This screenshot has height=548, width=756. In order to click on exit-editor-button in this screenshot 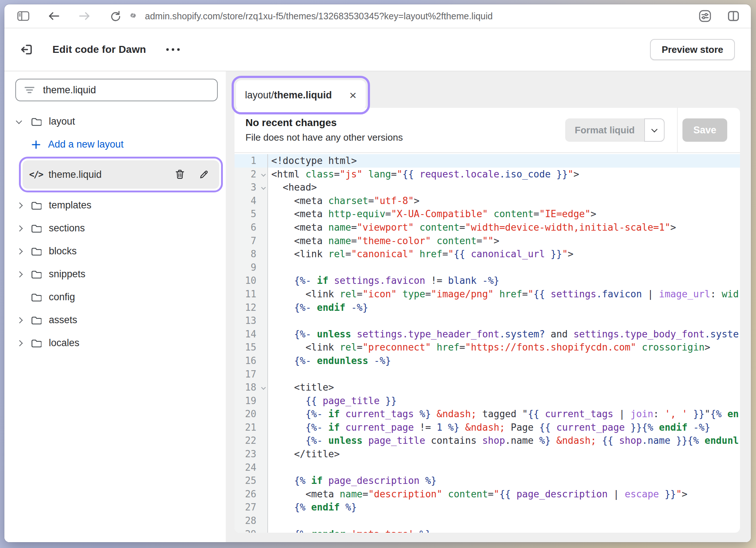, I will do `click(27, 50)`.